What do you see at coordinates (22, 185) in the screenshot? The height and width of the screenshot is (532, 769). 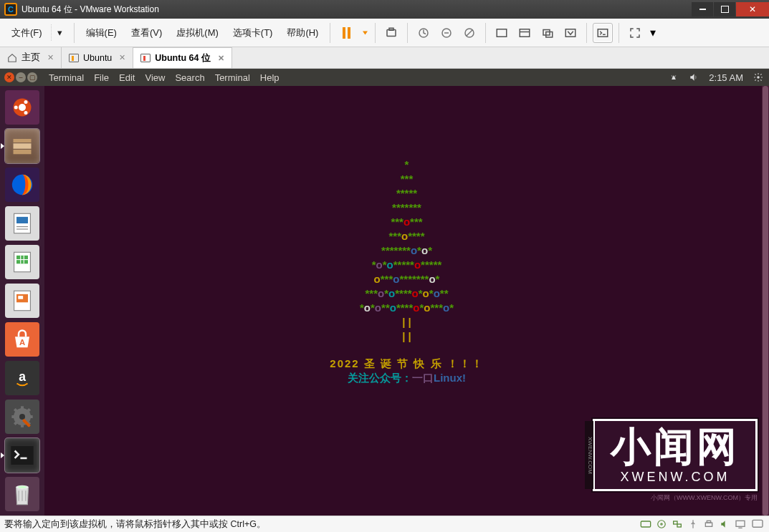 I see `firefox-icon` at bounding box center [22, 185].